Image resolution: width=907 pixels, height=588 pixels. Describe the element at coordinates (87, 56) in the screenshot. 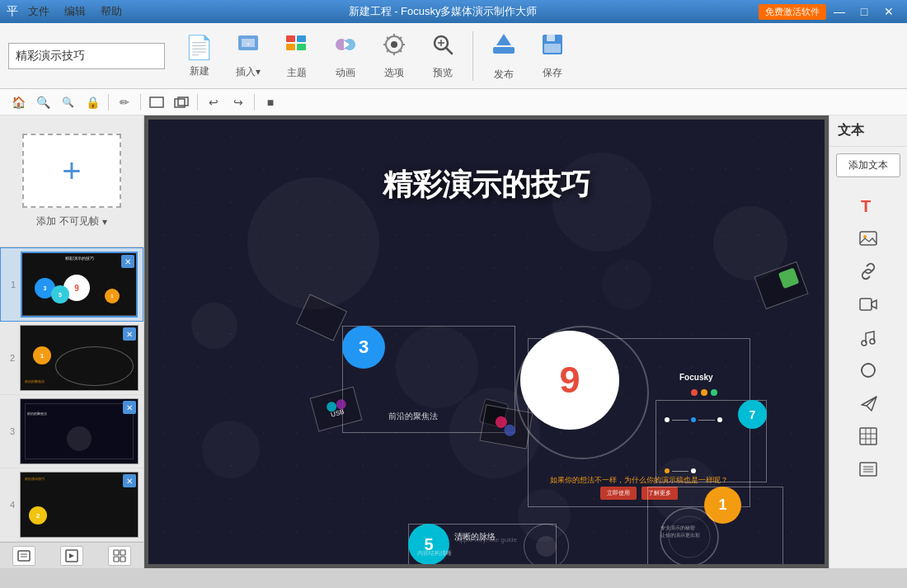

I see `slide-name-input` at that location.